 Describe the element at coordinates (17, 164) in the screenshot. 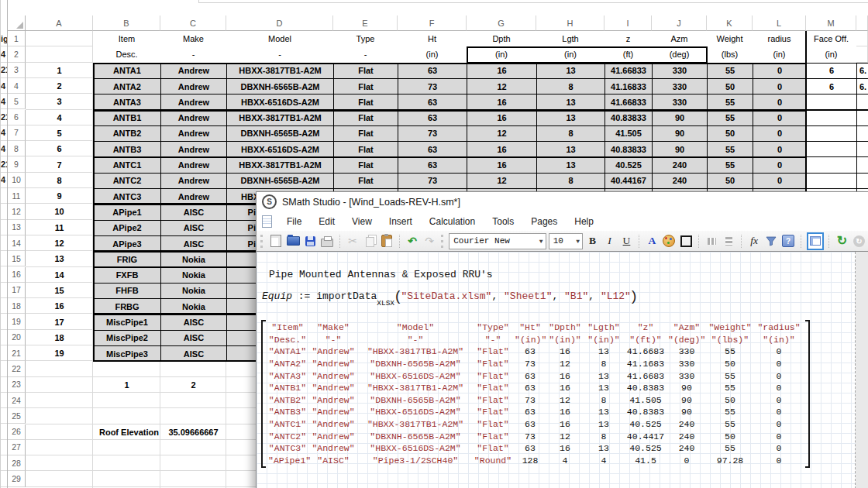

I see `row-header-9: 9` at that location.